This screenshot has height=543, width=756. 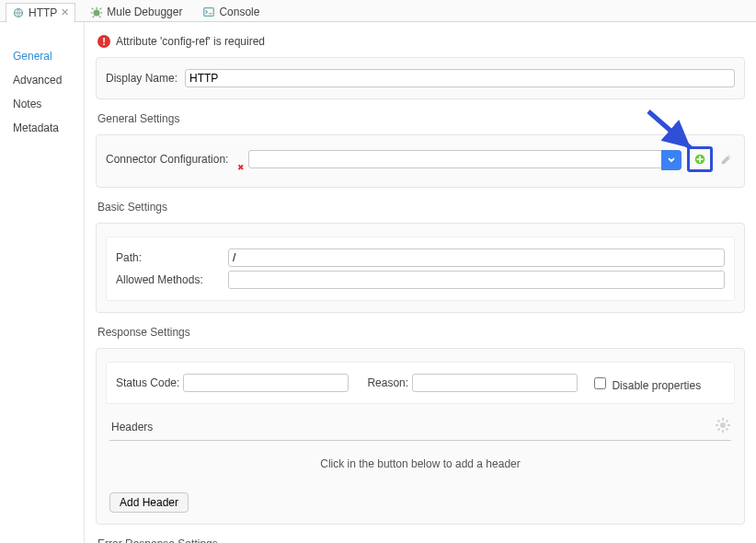 What do you see at coordinates (421, 332) in the screenshot?
I see `response-settings-title: Response Settings` at bounding box center [421, 332].